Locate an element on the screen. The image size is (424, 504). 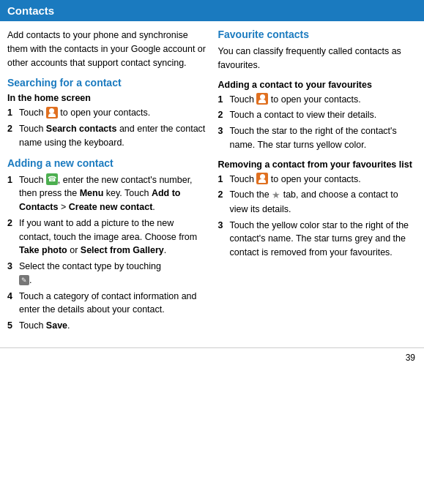
searching-subsection: In the home screen is located at coordinates (107, 98).